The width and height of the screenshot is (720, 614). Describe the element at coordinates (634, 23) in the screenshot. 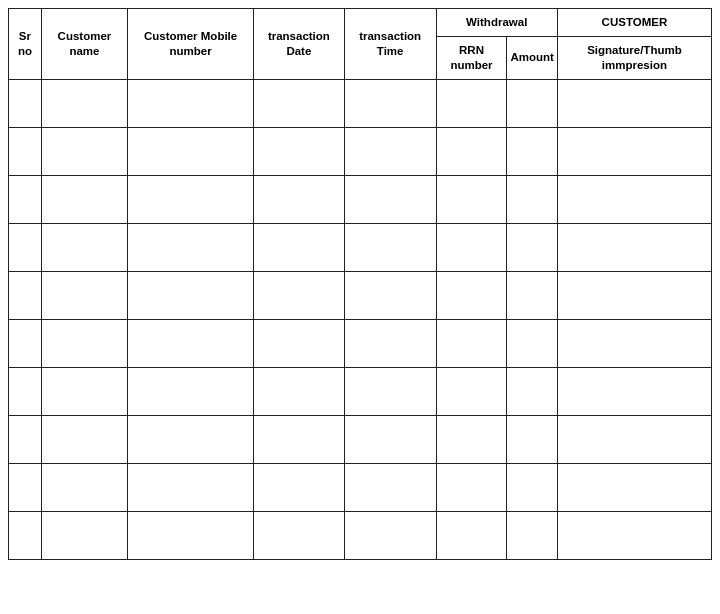

I see `col-customer-group: CUSTOMER` at that location.